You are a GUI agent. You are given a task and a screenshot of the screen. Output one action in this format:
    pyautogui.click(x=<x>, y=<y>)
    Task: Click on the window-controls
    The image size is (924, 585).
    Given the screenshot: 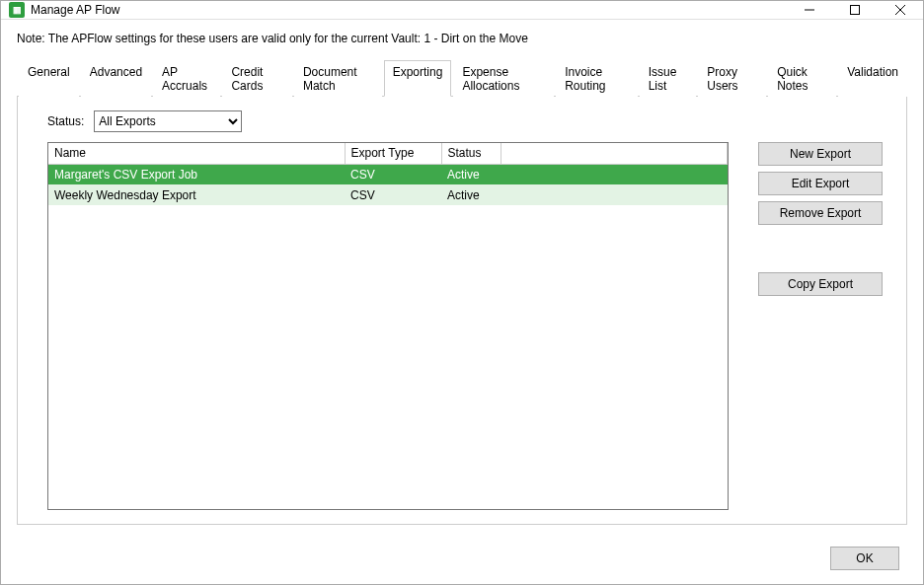 What is the action you would take?
    pyautogui.click(x=855, y=10)
    